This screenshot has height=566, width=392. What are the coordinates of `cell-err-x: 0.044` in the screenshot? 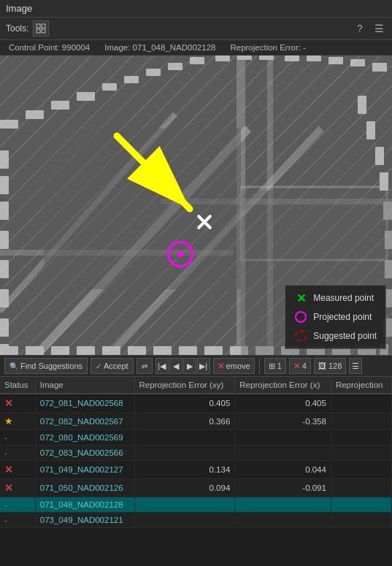 It's located at (283, 470).